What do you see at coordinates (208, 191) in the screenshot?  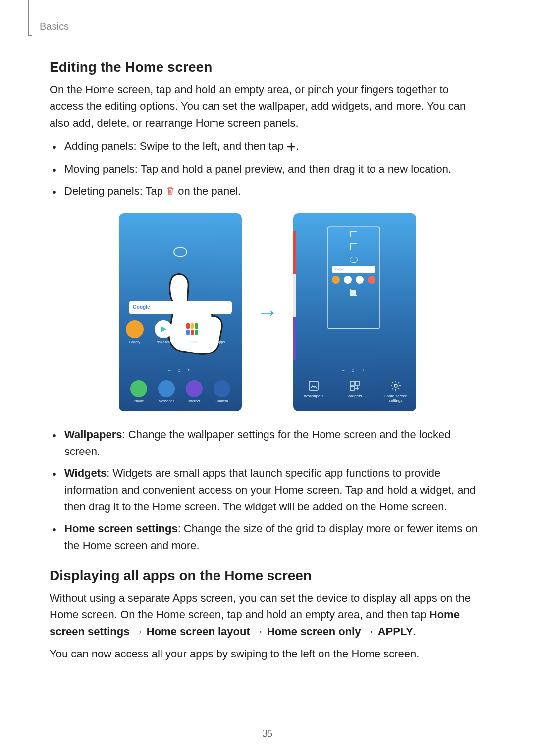 I see `bullet-tail: on the panel.` at bounding box center [208, 191].